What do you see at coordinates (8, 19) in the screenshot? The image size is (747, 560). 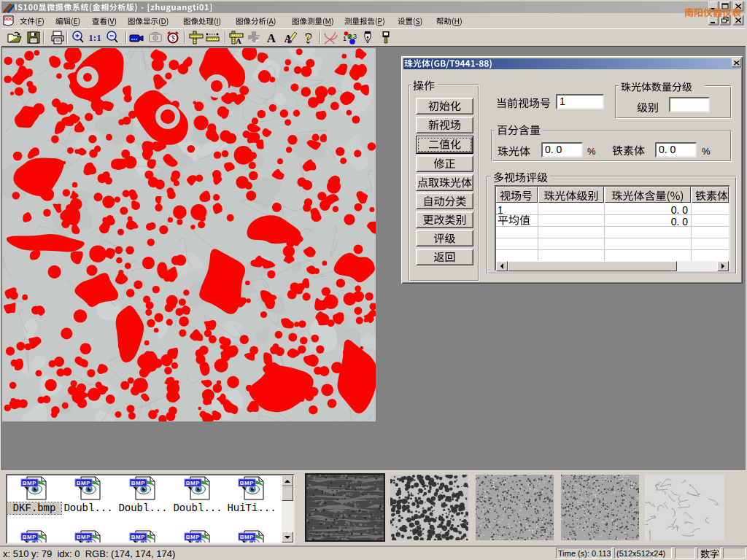 I see `svg-text: DOC` at bounding box center [8, 19].